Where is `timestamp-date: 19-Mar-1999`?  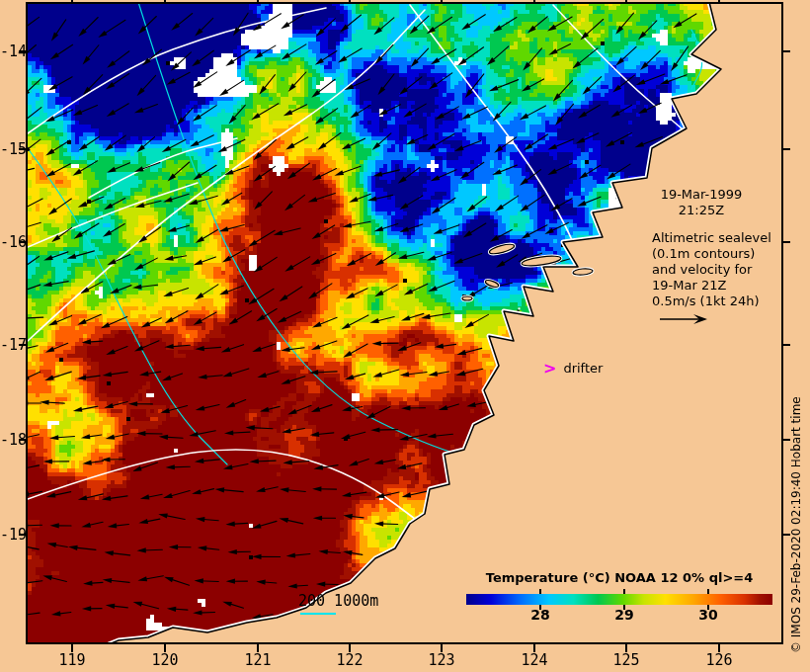
timestamp-date: 19-Mar-1999 is located at coordinates (701, 195).